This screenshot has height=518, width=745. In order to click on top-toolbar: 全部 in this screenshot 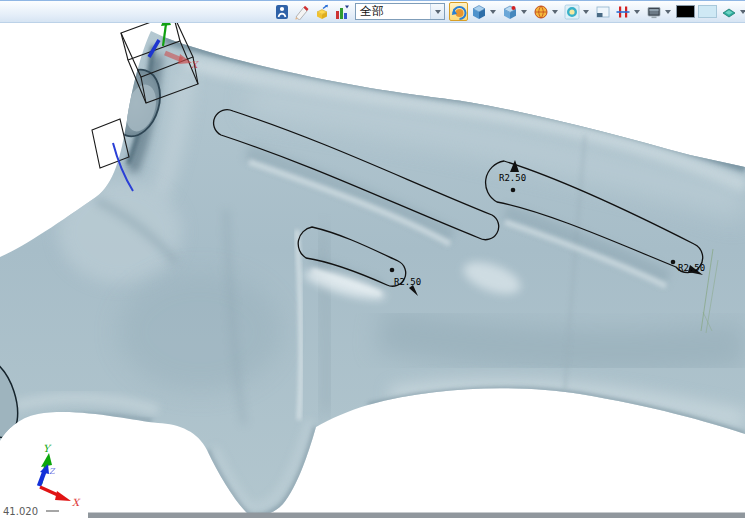, I will do `click(372, 12)`.